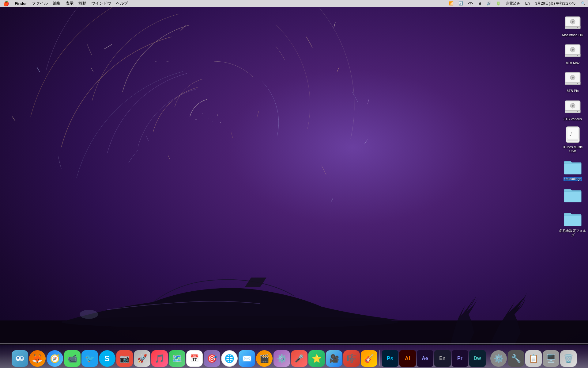  What do you see at coordinates (247, 358) in the screenshot?
I see `dock-item-mail: ✉️` at bounding box center [247, 358].